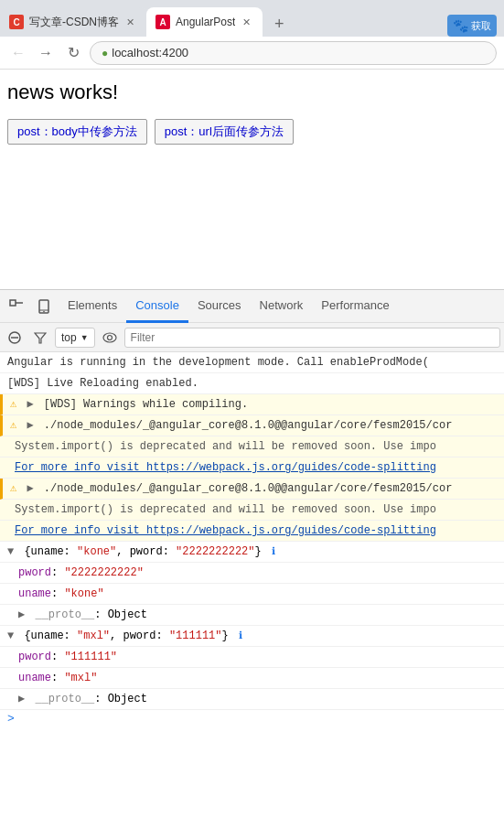 This screenshot has height=818, width=504. Describe the element at coordinates (252, 53) in the screenshot. I see `address-bar: ← → ↻ ● localhost:4200` at that location.